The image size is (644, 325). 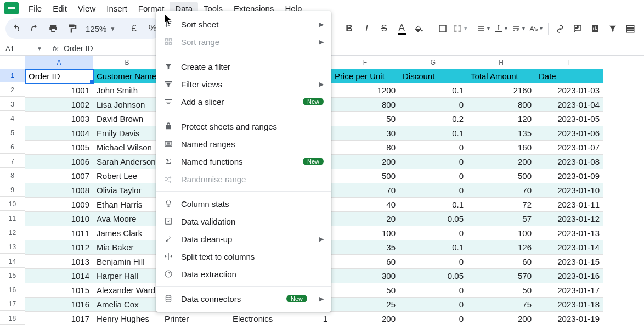 I want to click on cell-H13: 126, so click(x=501, y=248).